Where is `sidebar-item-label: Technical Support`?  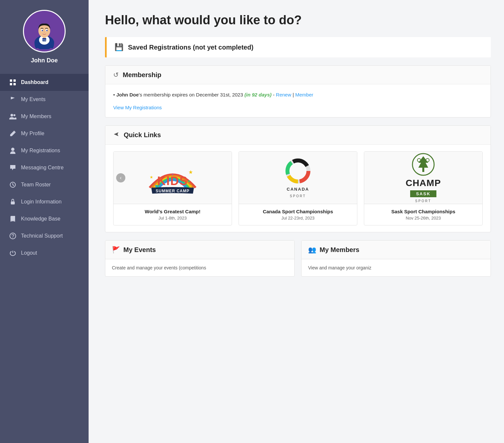
sidebar-item-label: Technical Support is located at coordinates (42, 236).